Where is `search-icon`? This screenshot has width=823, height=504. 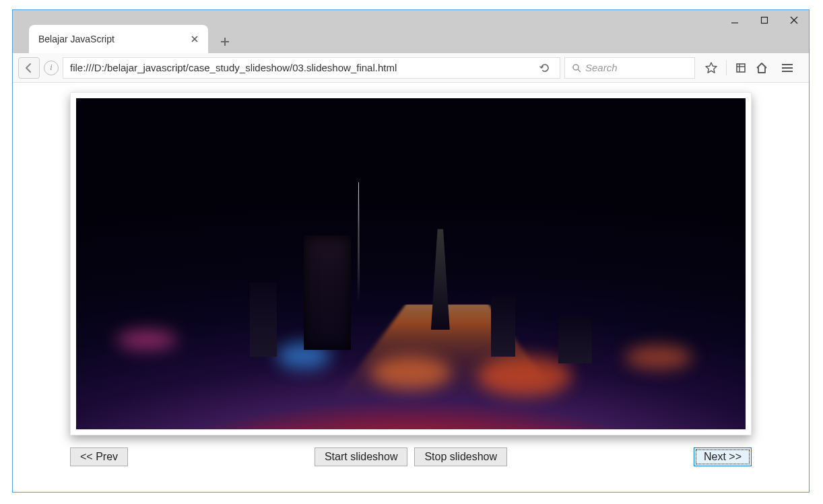 search-icon is located at coordinates (577, 68).